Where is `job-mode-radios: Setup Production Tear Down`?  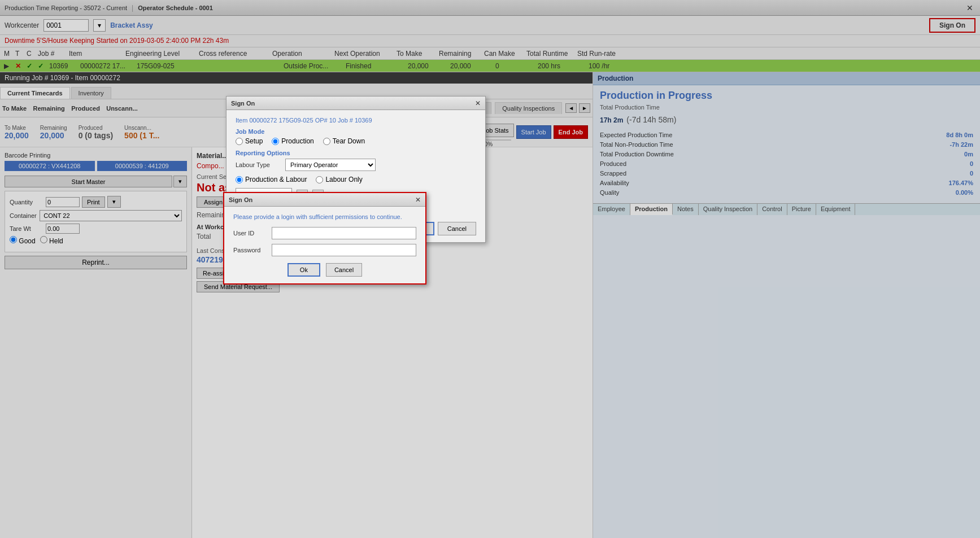
job-mode-radios: Setup Production Tear Down is located at coordinates (356, 141).